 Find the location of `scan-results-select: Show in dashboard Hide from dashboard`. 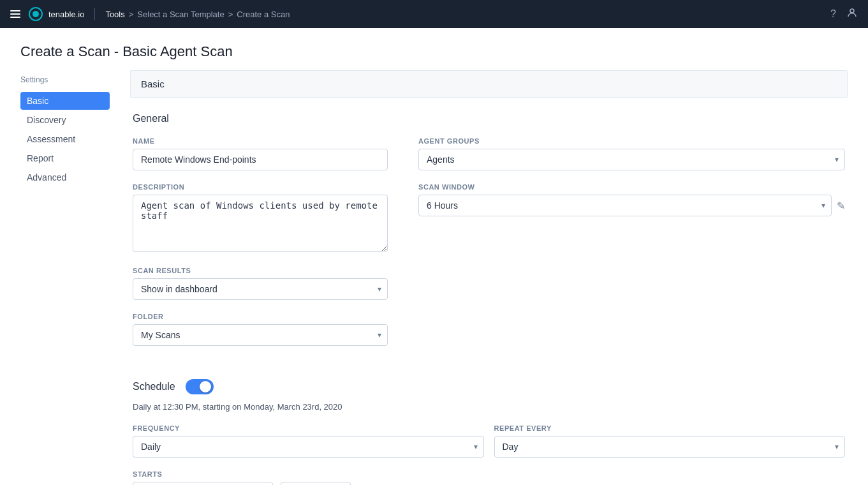

scan-results-select: Show in dashboard Hide from dashboard is located at coordinates (260, 289).